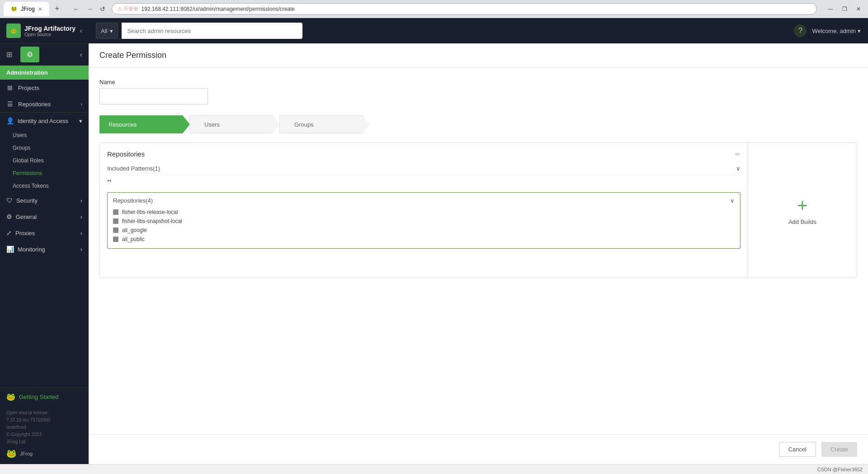 This screenshot has width=868, height=474. Describe the element at coordinates (9, 54) in the screenshot. I see `grid-icon-button: ⊞` at that location.